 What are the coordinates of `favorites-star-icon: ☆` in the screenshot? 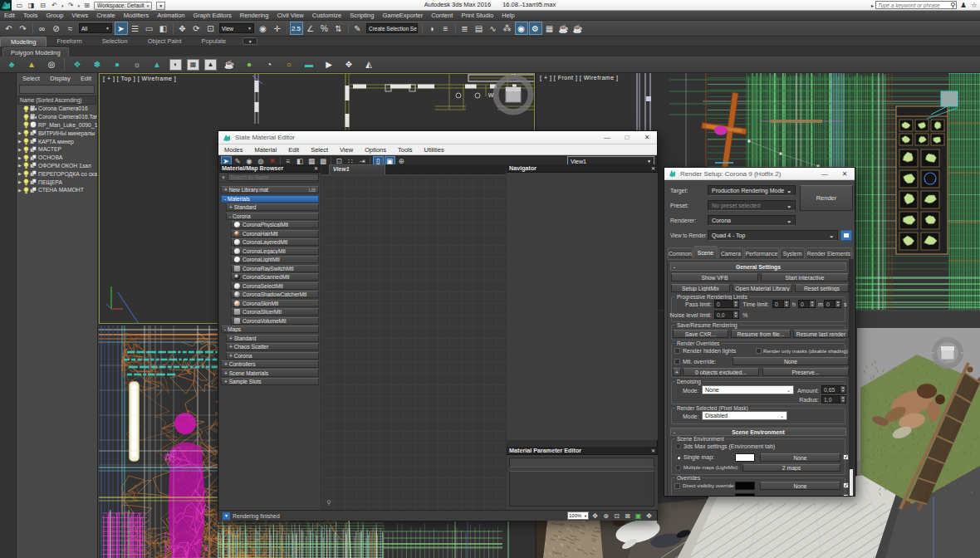 It's located at (974, 5).